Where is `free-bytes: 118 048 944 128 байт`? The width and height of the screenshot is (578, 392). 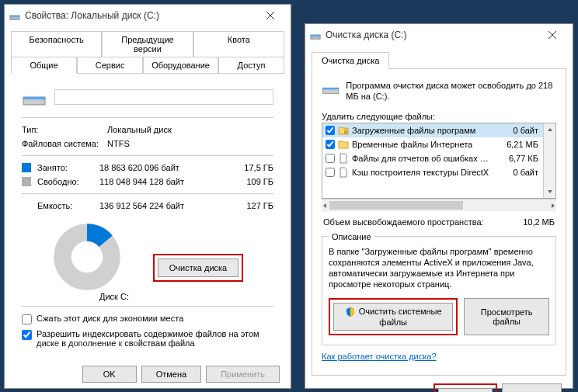
free-bytes: 118 048 944 128 байт is located at coordinates (167, 182).